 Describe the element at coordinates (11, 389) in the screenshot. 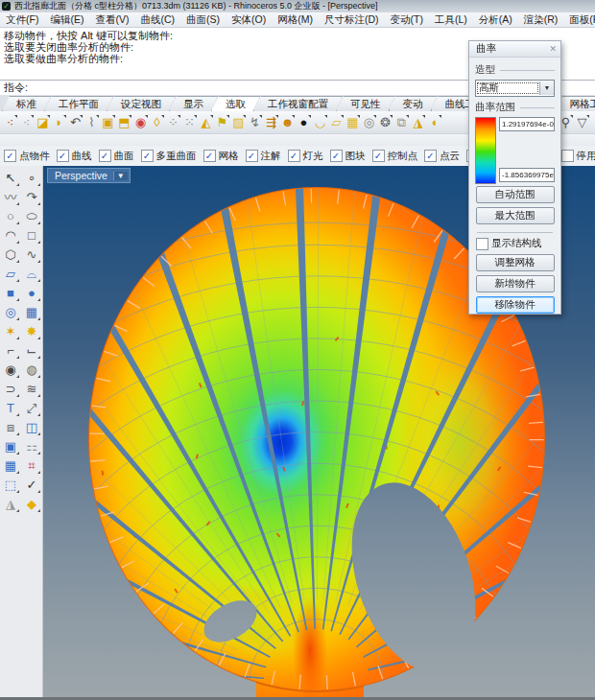

I see `offset-curve-icon: ⊃` at that location.